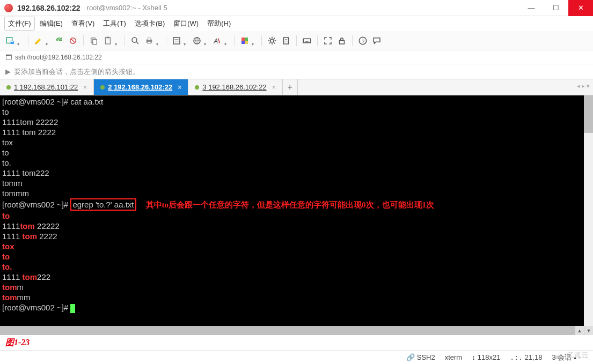 The image size is (593, 364). I want to click on toolbar: A ?, so click(296, 41).